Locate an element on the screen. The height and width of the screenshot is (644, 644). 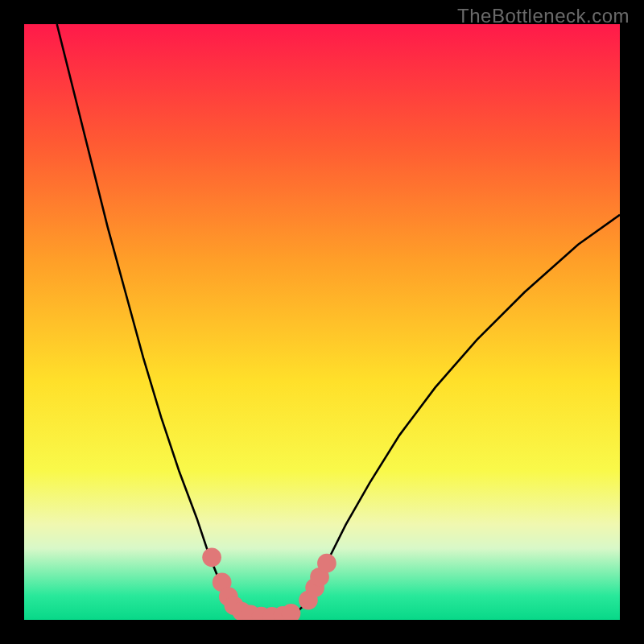
watermark-text: TheBottleneck.com is located at coordinates (543, 16).